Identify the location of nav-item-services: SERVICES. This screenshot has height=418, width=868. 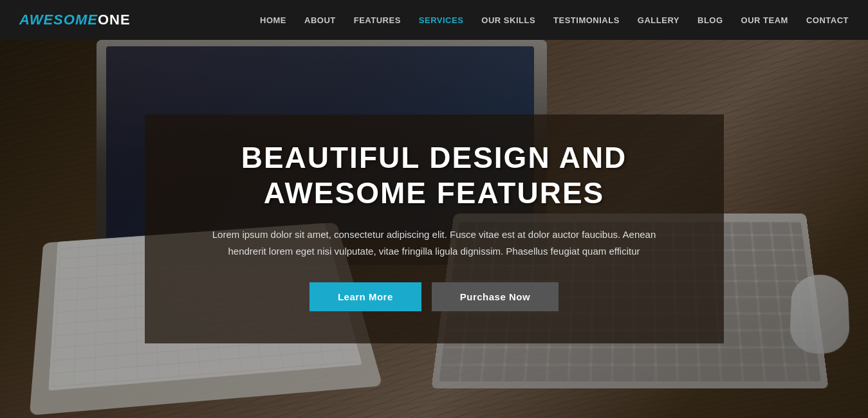
(441, 20).